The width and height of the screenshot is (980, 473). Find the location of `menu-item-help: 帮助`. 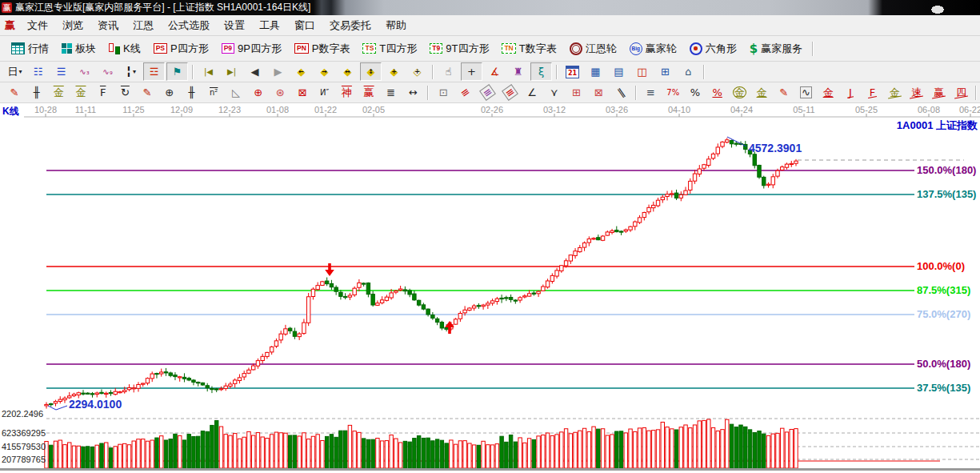

menu-item-help: 帮助 is located at coordinates (396, 26).